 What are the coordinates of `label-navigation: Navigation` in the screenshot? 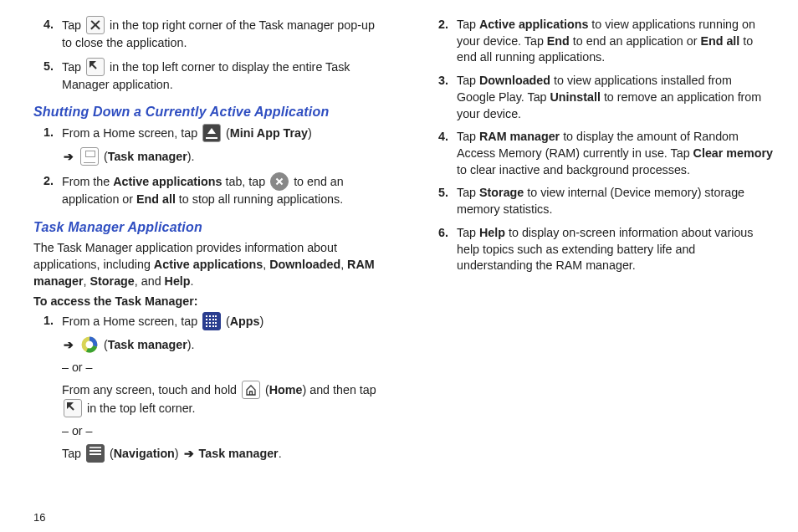 It's located at (144, 453).